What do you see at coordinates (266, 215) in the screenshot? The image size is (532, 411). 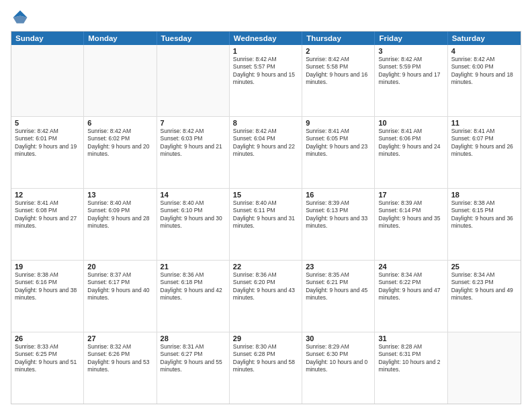 I see `day-info: Sunrise: 8:40 AM Sunset: 6:11 PM Dayligh…` at bounding box center [266, 215].